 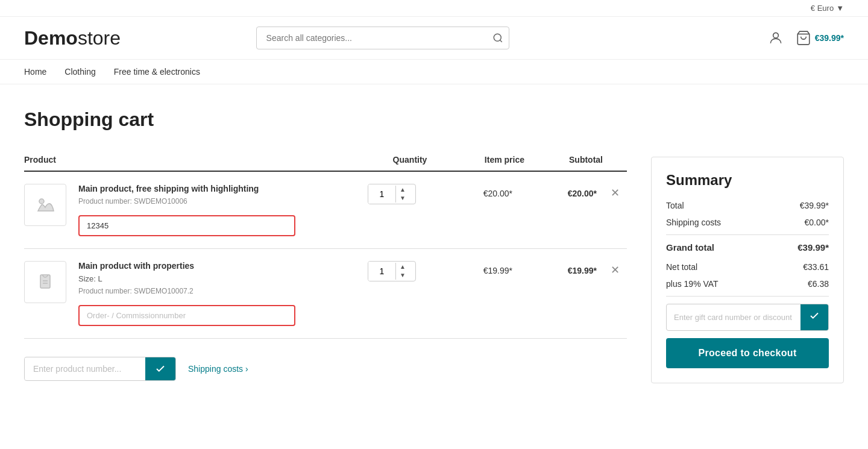 What do you see at coordinates (434, 8) in the screenshot?
I see `top-bar: € Euro ▼` at bounding box center [434, 8].